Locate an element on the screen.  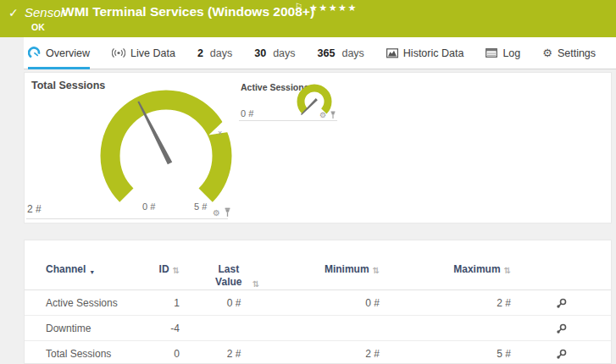
cell-channel: Downtime is located at coordinates (88, 328).